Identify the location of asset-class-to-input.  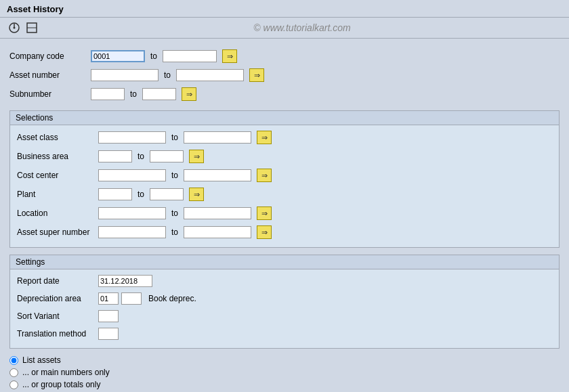
(217, 137).